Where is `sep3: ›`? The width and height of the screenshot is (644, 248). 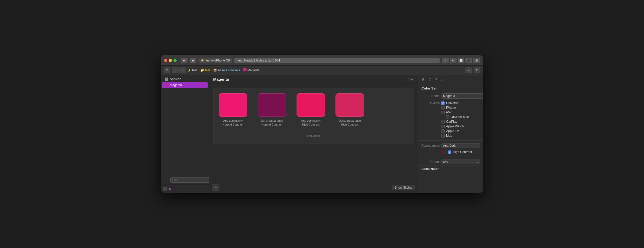 sep3: › is located at coordinates (242, 70).